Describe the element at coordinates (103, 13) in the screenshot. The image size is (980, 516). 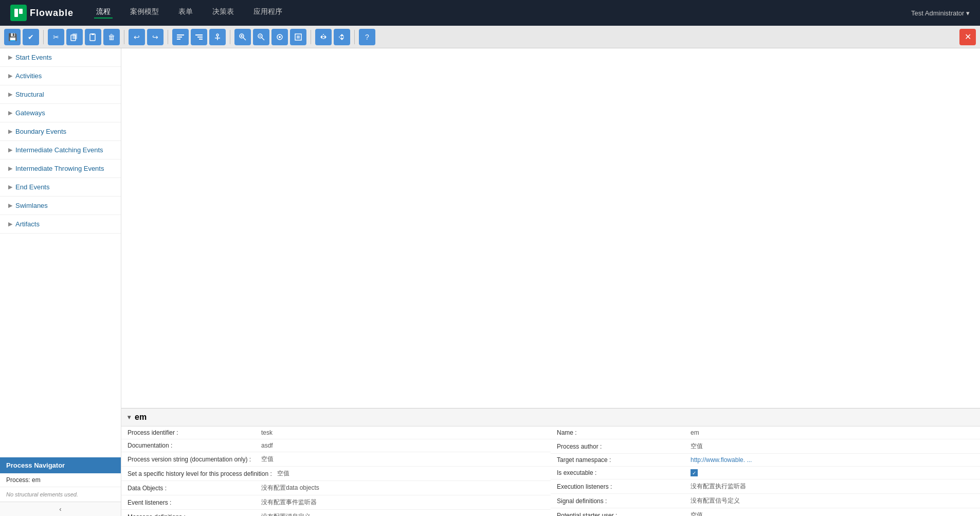
I see `nav-item-flow: 流程` at that location.